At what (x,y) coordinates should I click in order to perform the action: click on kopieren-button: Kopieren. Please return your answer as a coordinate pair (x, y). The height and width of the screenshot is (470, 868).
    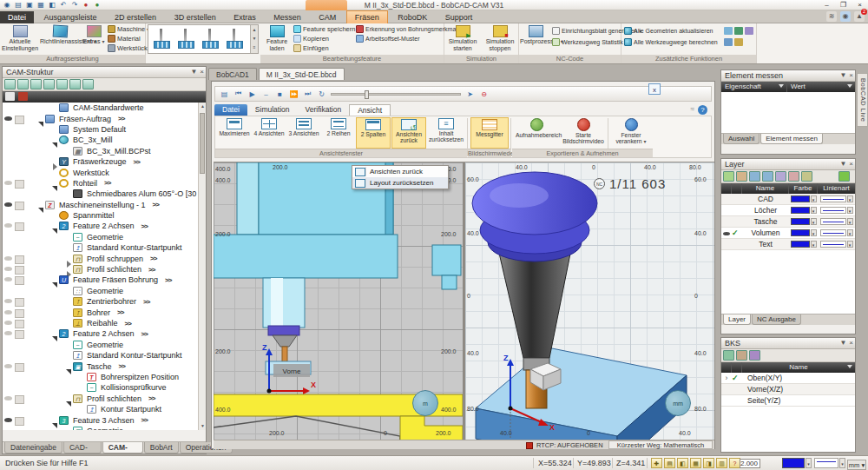
    Looking at the image, I should click on (311, 38).